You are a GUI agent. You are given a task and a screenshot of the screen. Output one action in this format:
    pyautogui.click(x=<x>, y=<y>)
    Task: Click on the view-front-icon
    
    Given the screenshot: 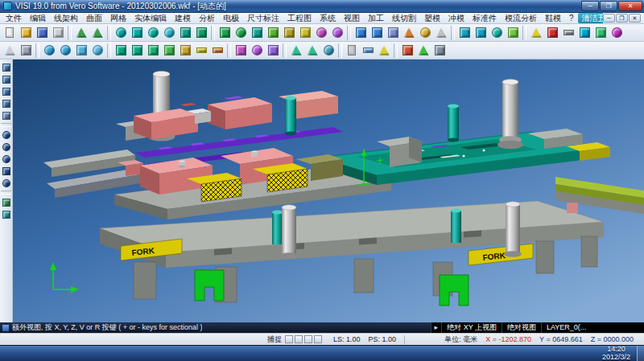 What is the action you would take?
    pyautogui.click(x=6, y=92)
    